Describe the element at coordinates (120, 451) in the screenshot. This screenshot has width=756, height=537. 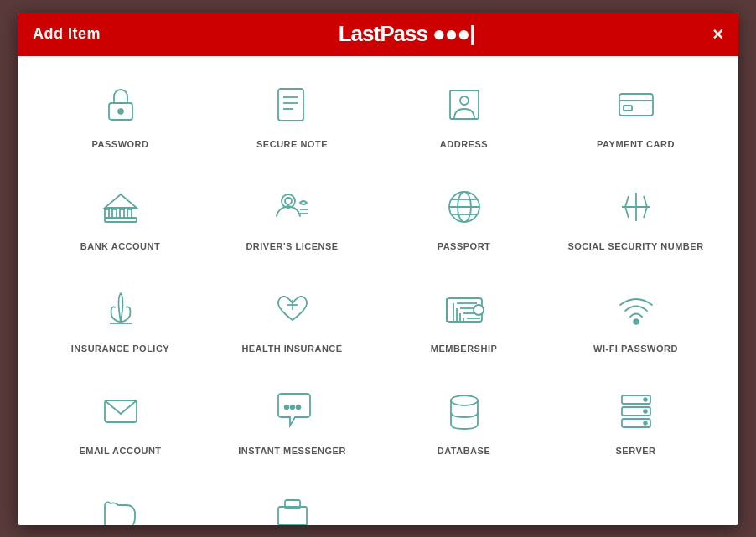
I see `email-account-label: EMAIL ACCOUNT` at that location.